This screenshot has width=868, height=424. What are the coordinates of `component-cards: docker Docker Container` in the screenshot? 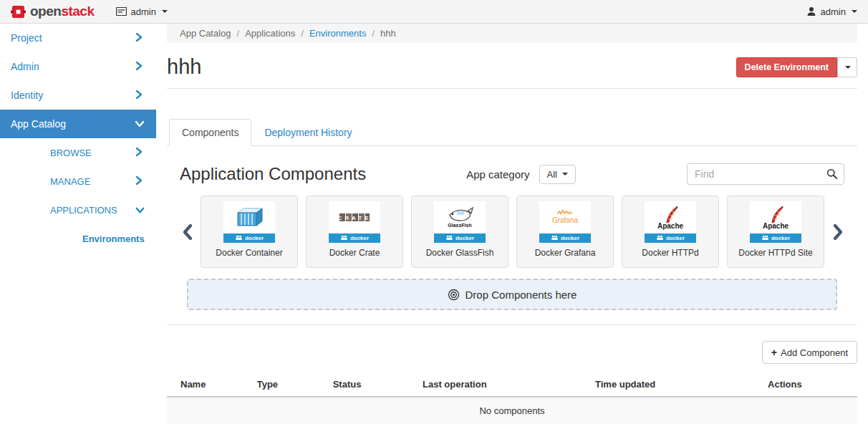 It's located at (513, 232).